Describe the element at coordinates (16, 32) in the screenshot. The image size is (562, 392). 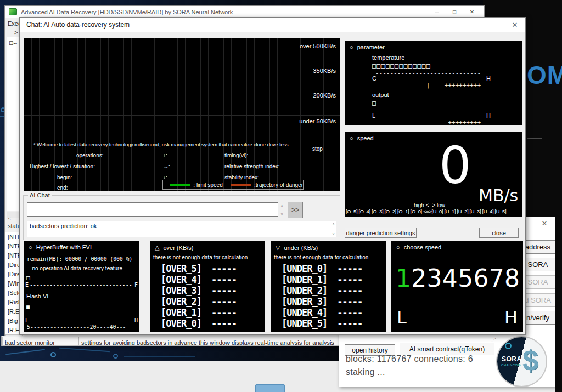
I see `sidebar-chevron: >` at that location.